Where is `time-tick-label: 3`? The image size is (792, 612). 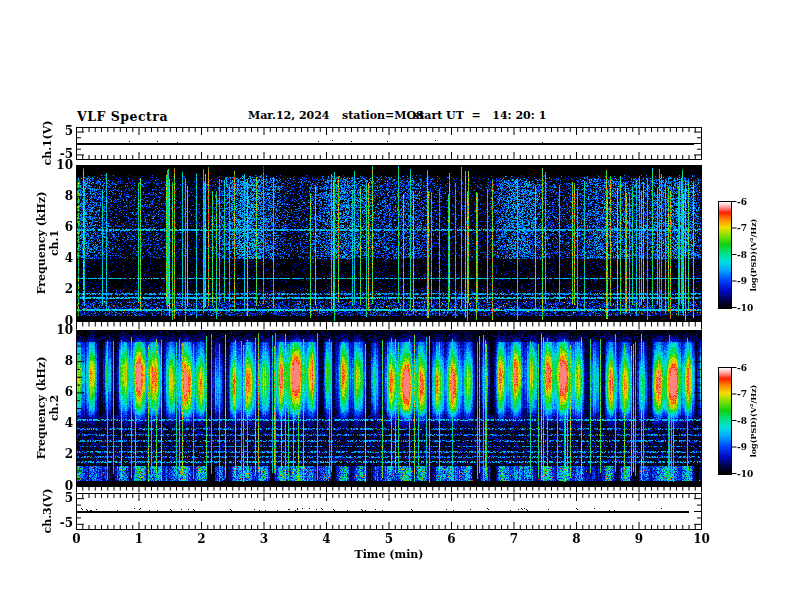 time-tick-label: 3 is located at coordinates (264, 540).